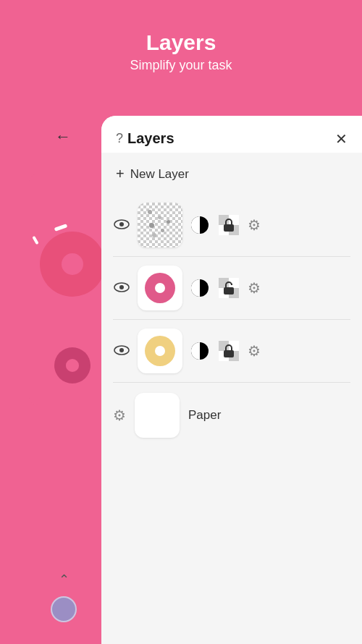 The image size is (362, 644). Describe the element at coordinates (181, 65) in the screenshot. I see `header-subtitle: Simplify your task` at that location.